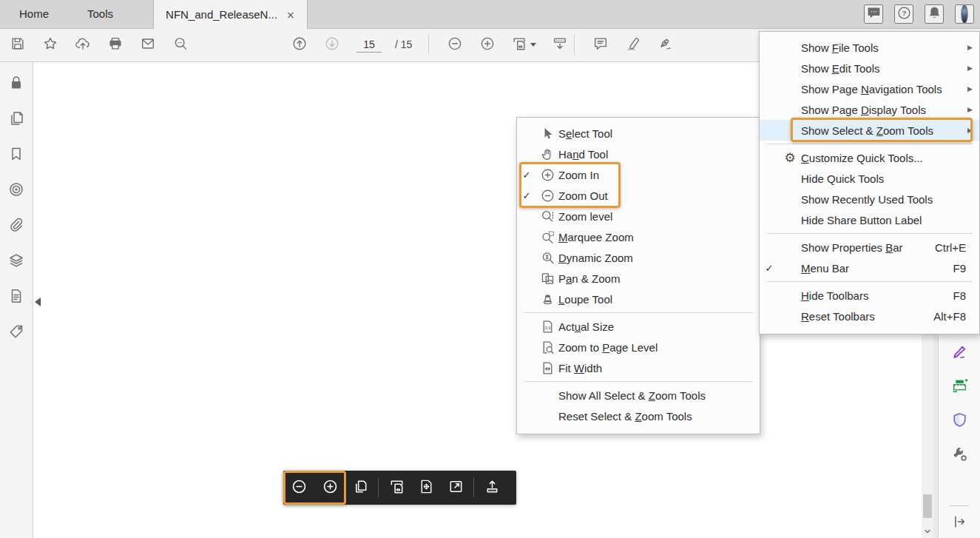  What do you see at coordinates (580, 369) in the screenshot?
I see `menu-item-label: Fit Width` at bounding box center [580, 369].